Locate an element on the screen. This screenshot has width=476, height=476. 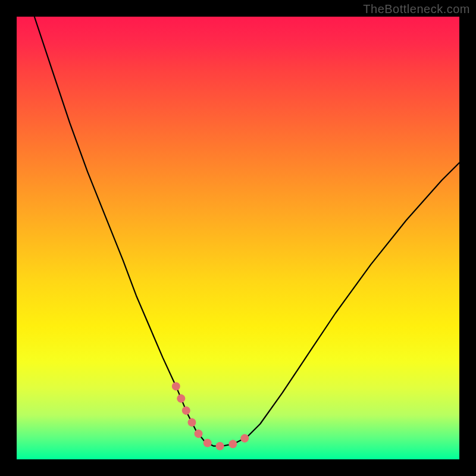
watermark-text: TheBottleneck.com is located at coordinates (416, 10).